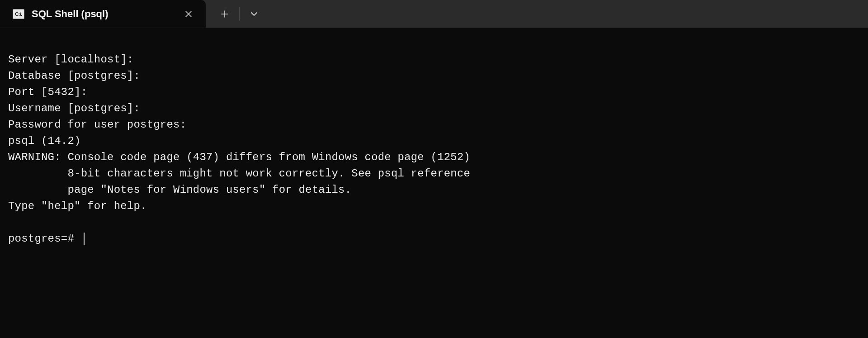 The height and width of the screenshot is (338, 868). Describe the element at coordinates (84, 239) in the screenshot. I see `cursor` at that location.